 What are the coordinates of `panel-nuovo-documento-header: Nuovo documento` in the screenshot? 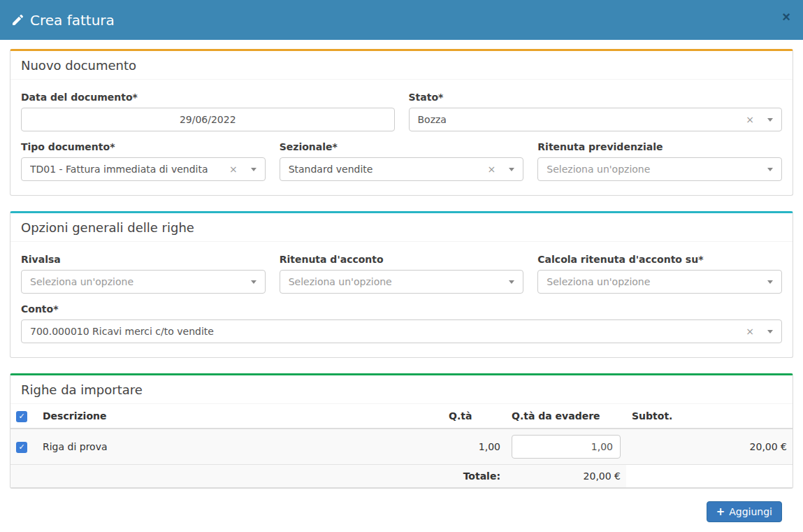 It's located at (401, 66).